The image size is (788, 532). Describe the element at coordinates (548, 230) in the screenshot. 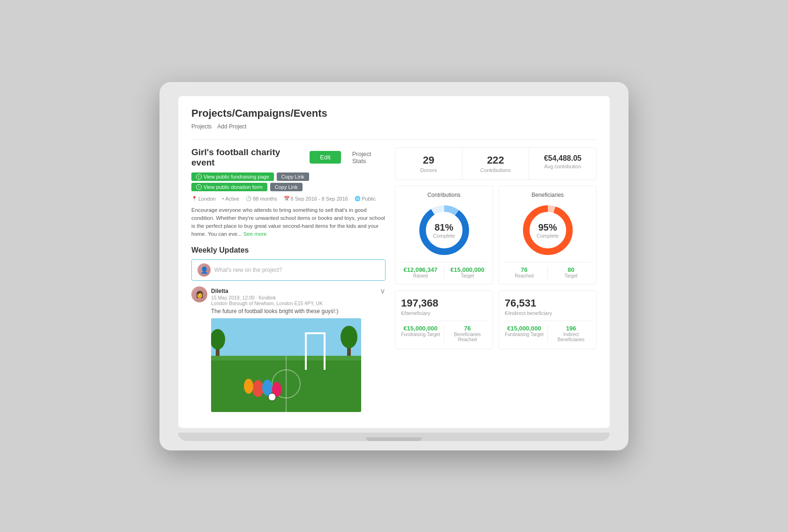

I see `beneficiaries-donut: 95% Complete` at that location.